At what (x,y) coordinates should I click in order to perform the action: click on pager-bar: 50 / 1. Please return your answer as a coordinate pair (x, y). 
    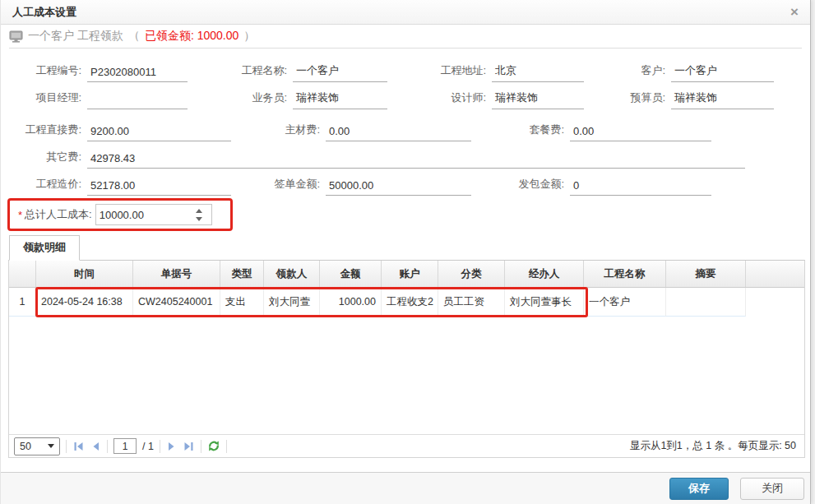
    Looking at the image, I should click on (406, 446).